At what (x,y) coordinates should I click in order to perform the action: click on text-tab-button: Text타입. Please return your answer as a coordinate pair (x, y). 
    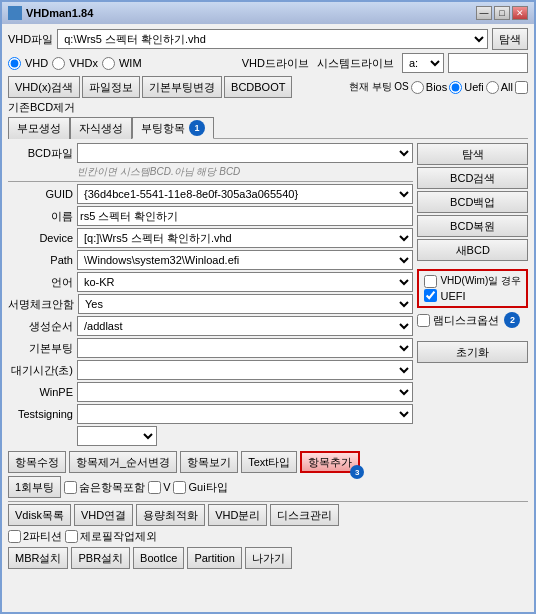
    Looking at the image, I should click on (269, 462).